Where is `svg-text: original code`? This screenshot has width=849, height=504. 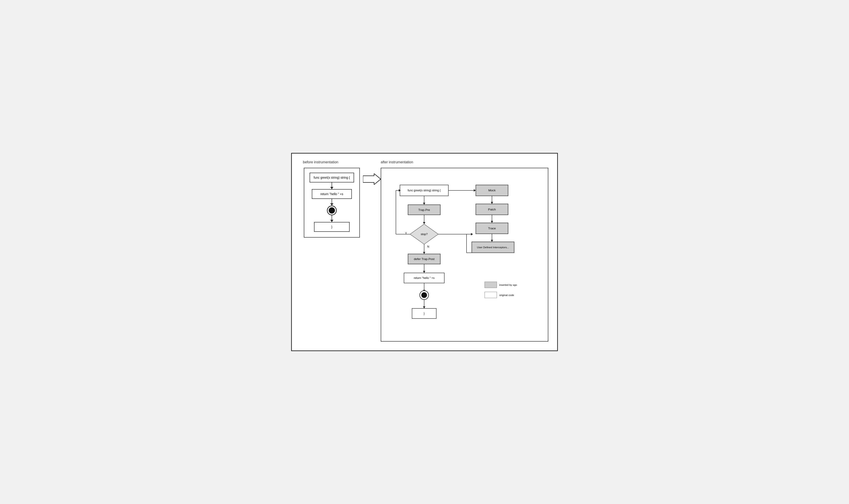 svg-text: original code is located at coordinates (507, 295).